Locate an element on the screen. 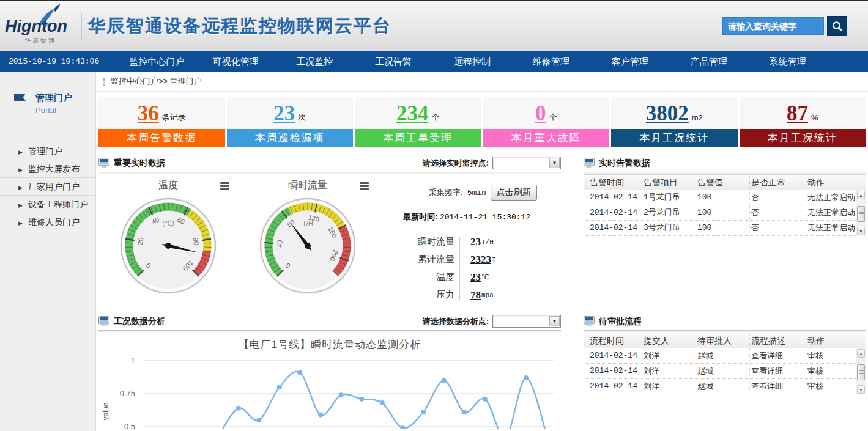 Image resolution: width=868 pixels, height=431 pixels. sidebar-item-2: ▶厂家用户门户 is located at coordinates (48, 186).